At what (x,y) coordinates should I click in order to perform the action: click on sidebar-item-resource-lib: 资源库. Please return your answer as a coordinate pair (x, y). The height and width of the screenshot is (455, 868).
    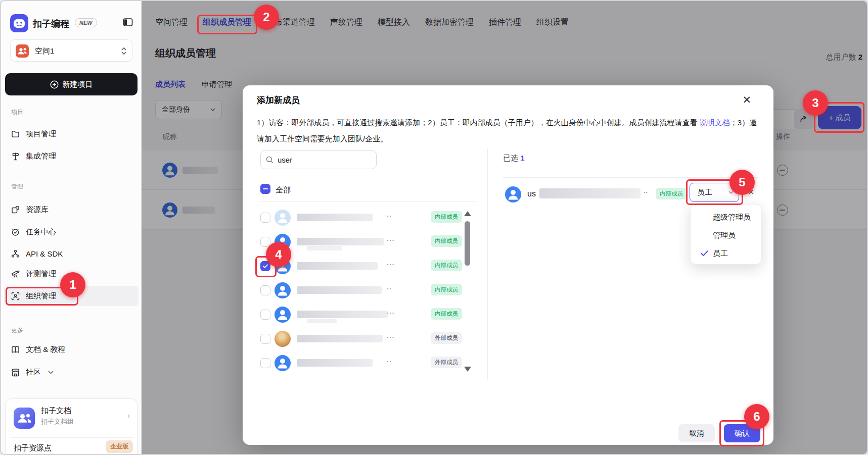
    Looking at the image, I should click on (71, 210).